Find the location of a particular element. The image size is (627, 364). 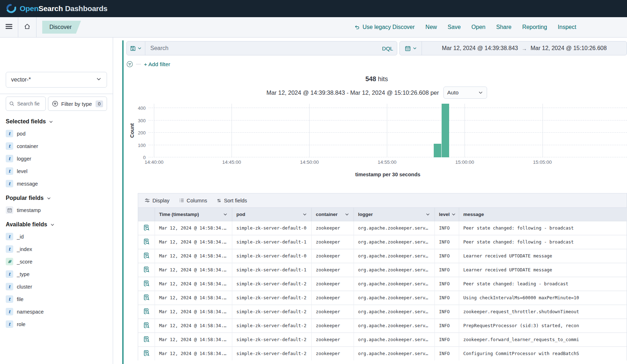

field-item-role: trole is located at coordinates (57, 324).